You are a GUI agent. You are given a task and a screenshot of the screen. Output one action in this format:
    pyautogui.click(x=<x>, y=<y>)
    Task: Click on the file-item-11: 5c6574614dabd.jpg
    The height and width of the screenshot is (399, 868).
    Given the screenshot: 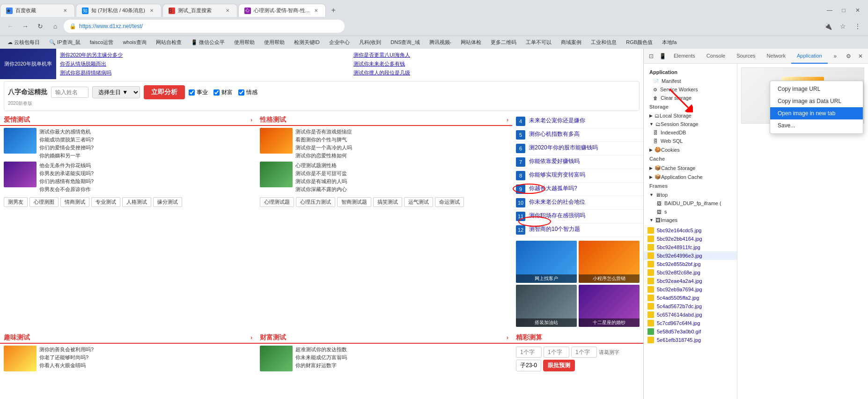 What is the action you would take?
    pyautogui.click(x=690, y=315)
    